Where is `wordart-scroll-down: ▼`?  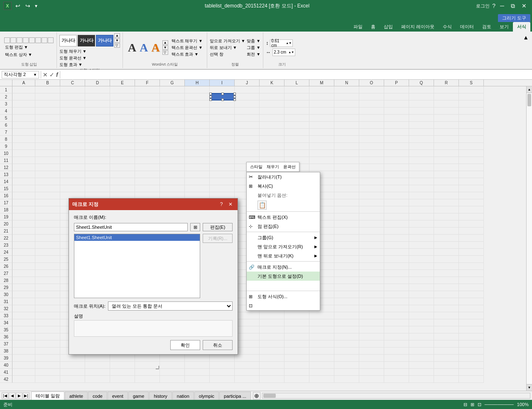
wordart-scroll-down: ▼ is located at coordinates (165, 47).